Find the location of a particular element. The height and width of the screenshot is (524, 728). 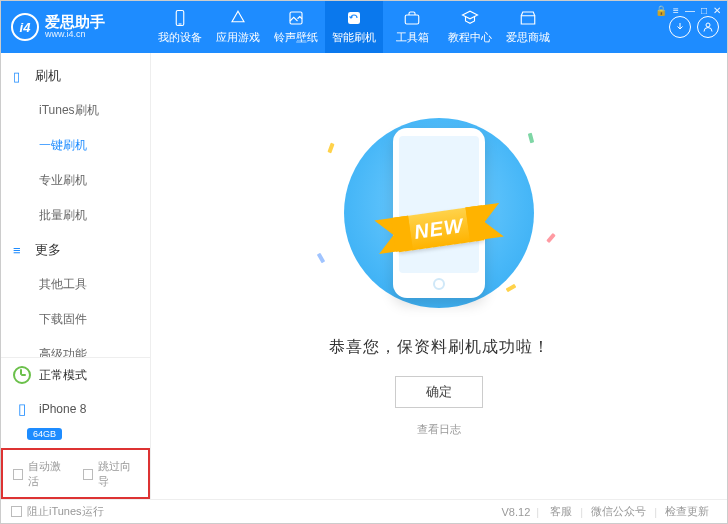

more-icon: ≡ is located at coordinates (20, 250).